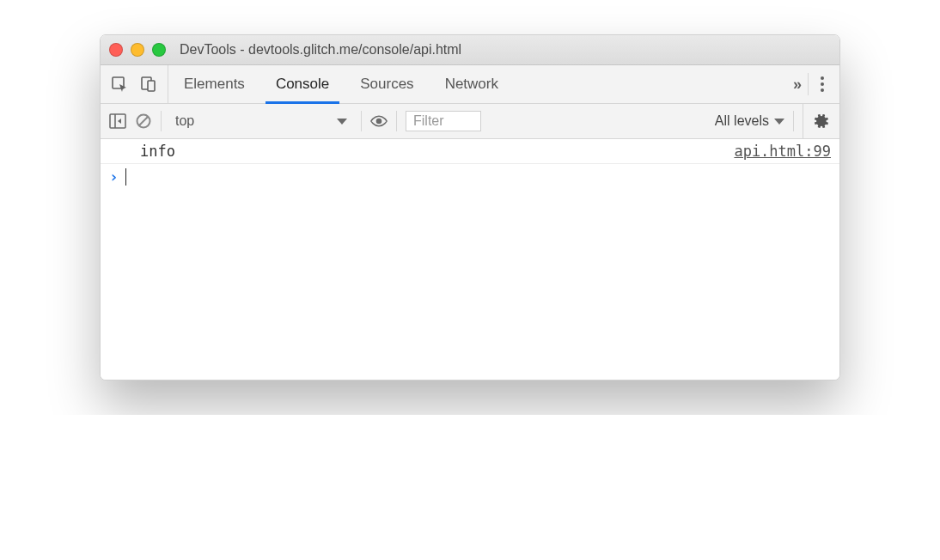 Image resolution: width=940 pixels, height=560 pixels. Describe the element at coordinates (796, 84) in the screenshot. I see `more-tabs-icon: »` at that location.